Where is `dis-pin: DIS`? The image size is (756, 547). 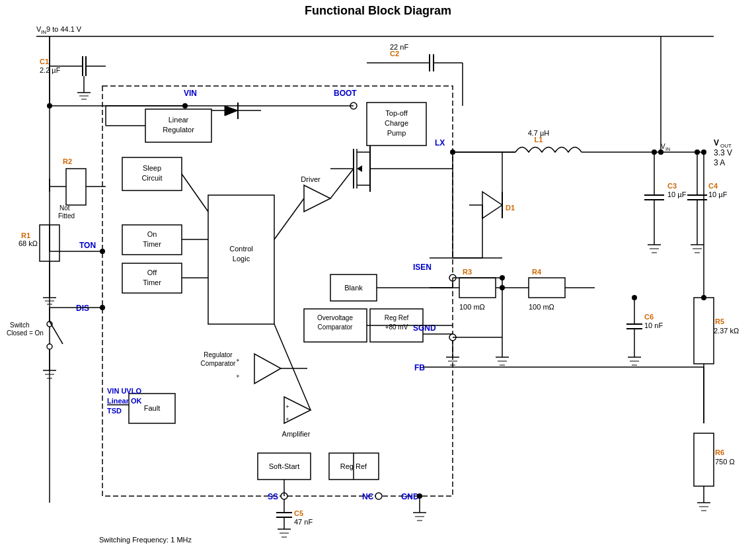
dis-pin: DIS is located at coordinates (83, 308).